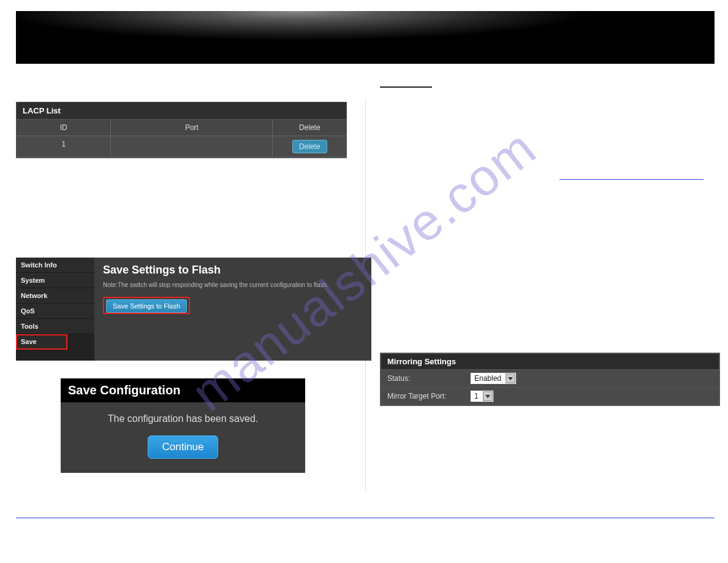 The height and width of the screenshot is (563, 728). I want to click on status-select-value: Enabled, so click(488, 378).